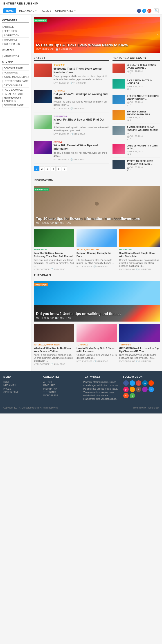 The image size is (162, 644). What do you see at coordinates (143, 162) in the screenshot?
I see `fc-title-6: TYPIST: AN EXCELLENT, FREE APP TO LEARN …` at bounding box center [143, 162].